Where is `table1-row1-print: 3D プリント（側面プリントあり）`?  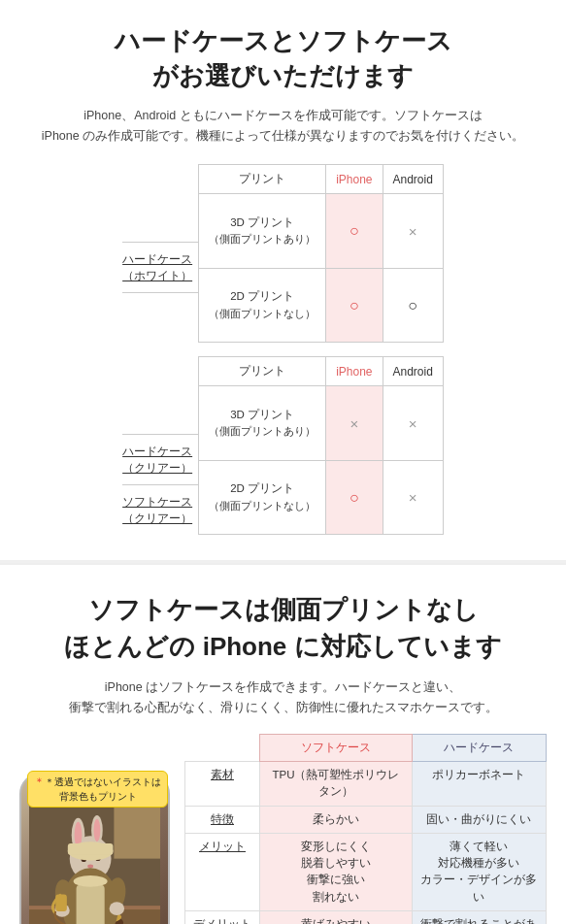 table1-row1-print: 3D プリント（側面プリントあり） is located at coordinates (262, 231).